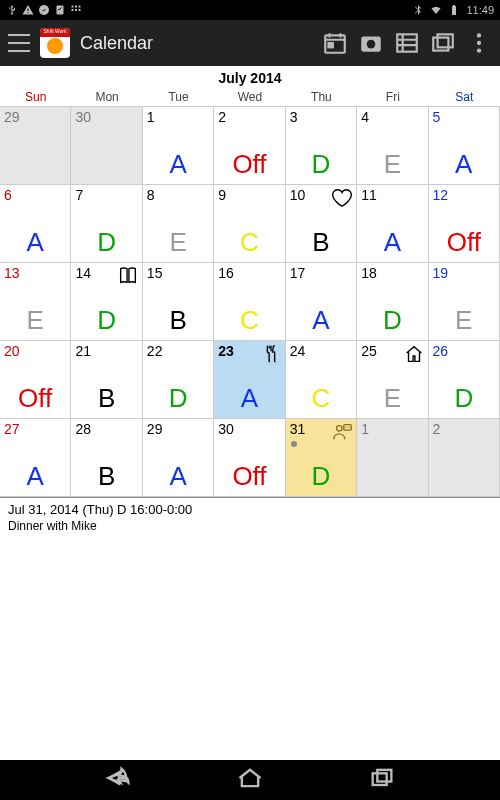 This screenshot has width=500, height=800. I want to click on calendar-cell: 17A, so click(322, 302).